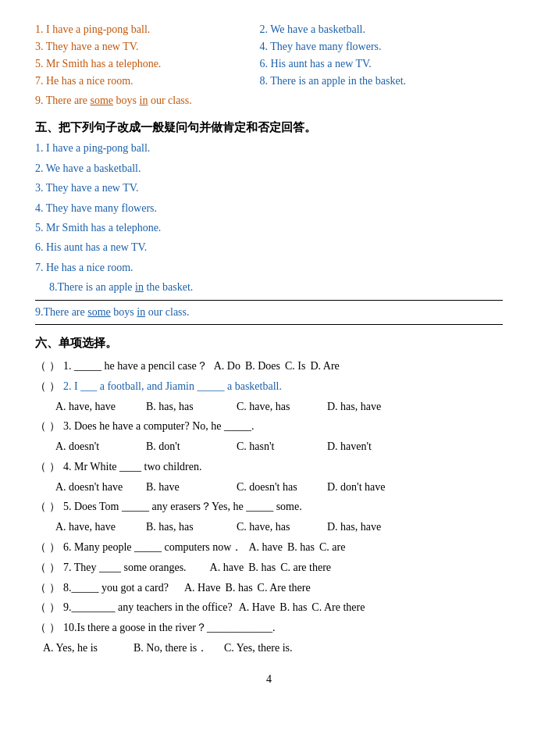  Describe the element at coordinates (269, 638) in the screenshot. I see `question-10: （ ） 10.Is there a goose in the river？___…` at that location.